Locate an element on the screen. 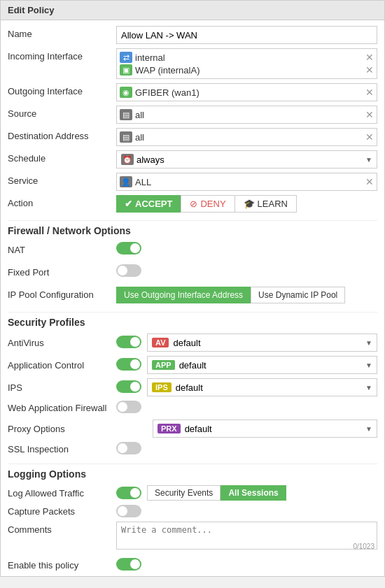 The width and height of the screenshot is (385, 588). log-traffic-slider is located at coordinates (129, 493).